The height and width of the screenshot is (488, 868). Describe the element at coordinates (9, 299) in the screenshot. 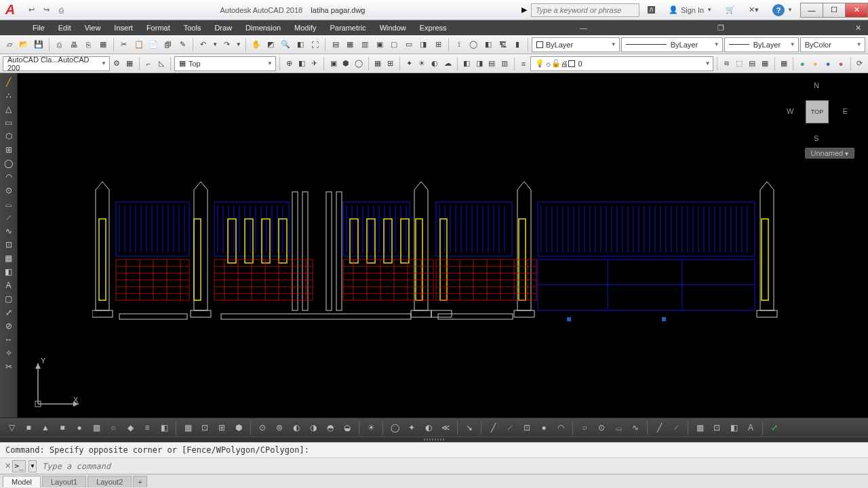

I see `region-tool-icon: ▢` at that location.